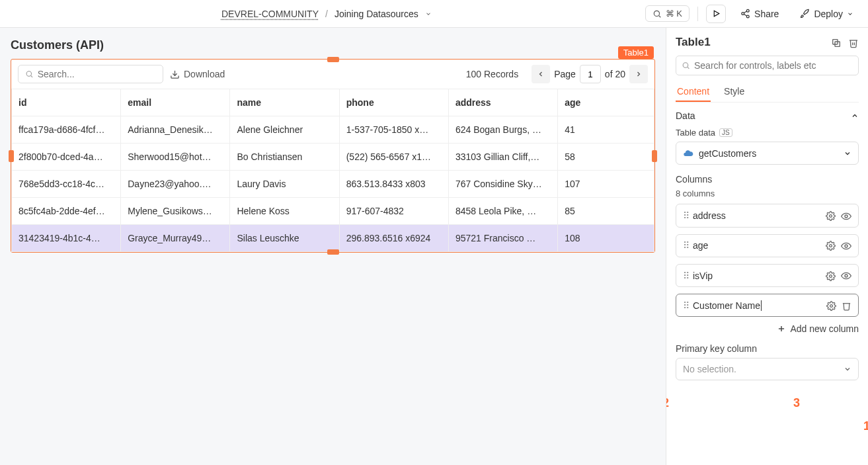 This screenshot has width=868, height=465. I want to click on cell: 58, so click(606, 157).